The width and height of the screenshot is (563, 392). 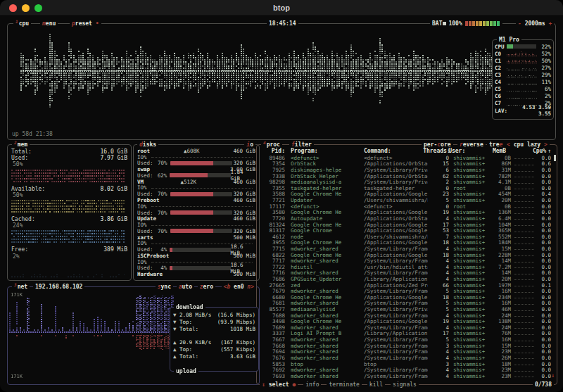 What do you see at coordinates (343, 384) in the screenshot?
I see `terminate-key: terminate` at bounding box center [343, 384].